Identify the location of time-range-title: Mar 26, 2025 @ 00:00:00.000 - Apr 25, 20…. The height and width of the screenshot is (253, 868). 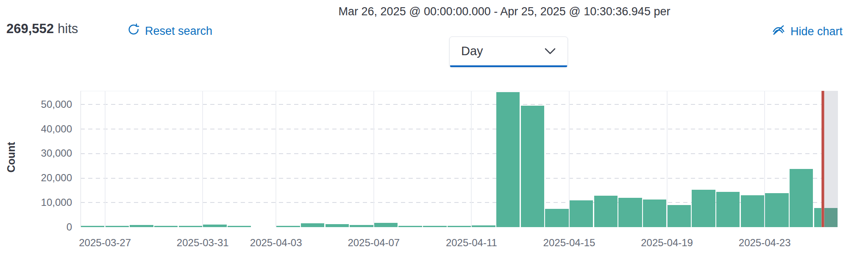
(504, 12).